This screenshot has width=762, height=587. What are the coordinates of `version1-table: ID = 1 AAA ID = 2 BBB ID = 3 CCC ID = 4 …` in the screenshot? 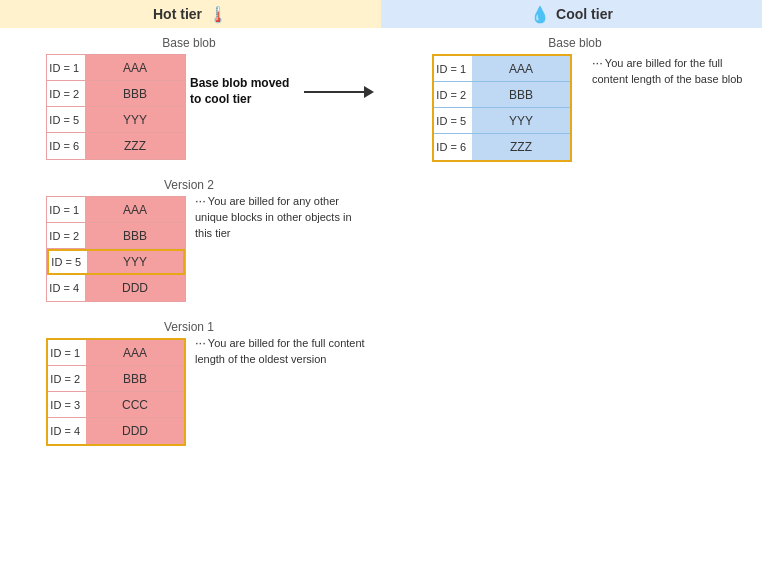 It's located at (116, 392).